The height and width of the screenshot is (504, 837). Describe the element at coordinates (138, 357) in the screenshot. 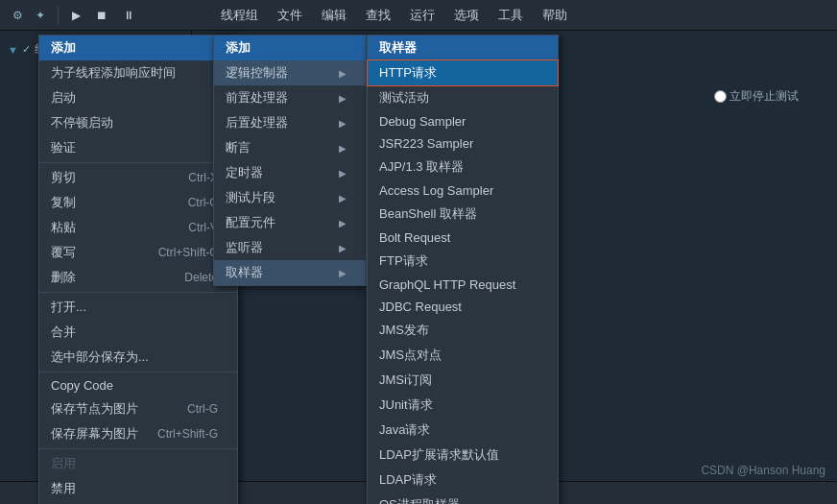

I see `menu-item-save-partial: 选中部分保存为...` at that location.